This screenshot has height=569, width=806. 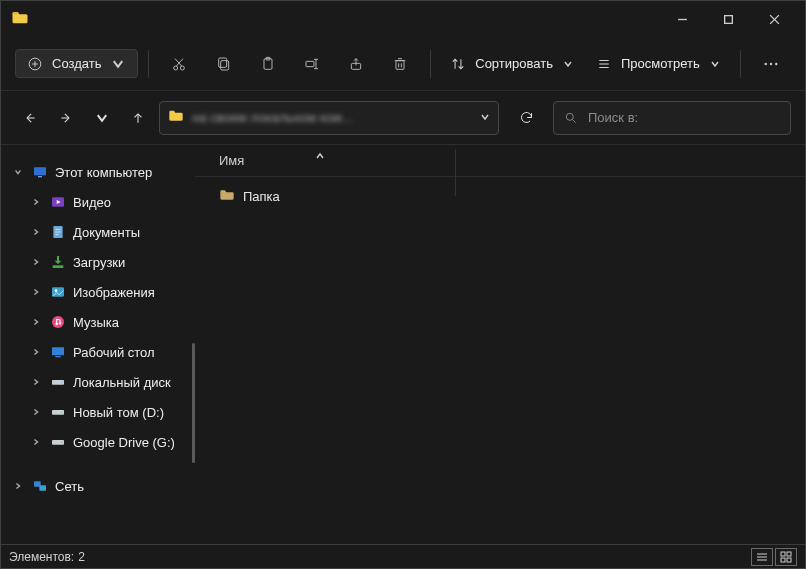 I want to click on sidebar-item-googledrive: Google Drive (G:), so click(x=98, y=442).